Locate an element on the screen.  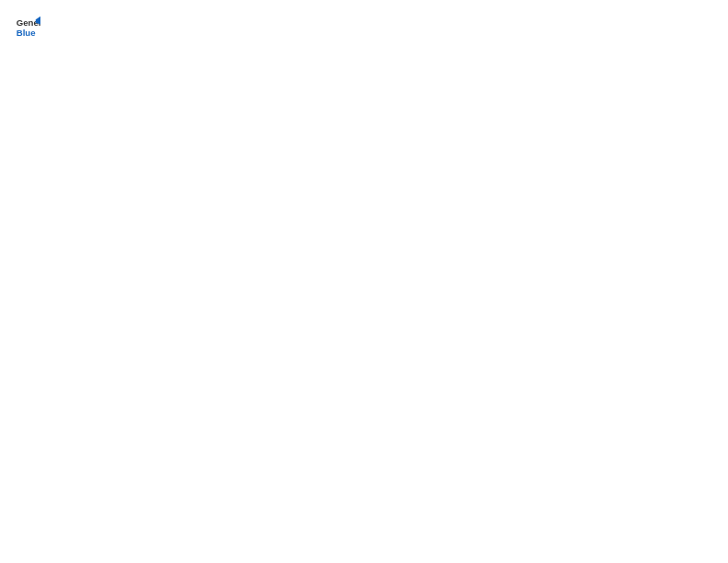
svg-text: Blue is located at coordinates (26, 33).